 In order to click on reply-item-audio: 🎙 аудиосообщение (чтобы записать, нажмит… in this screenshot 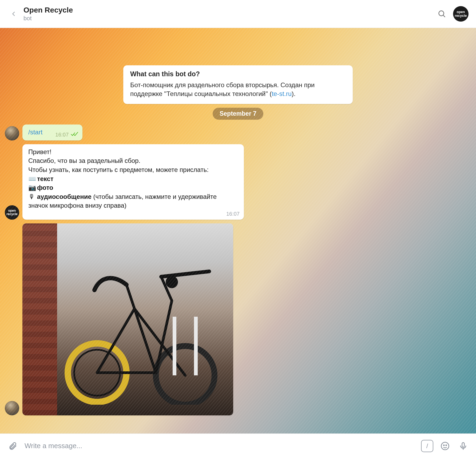, I will do `click(133, 201)`.